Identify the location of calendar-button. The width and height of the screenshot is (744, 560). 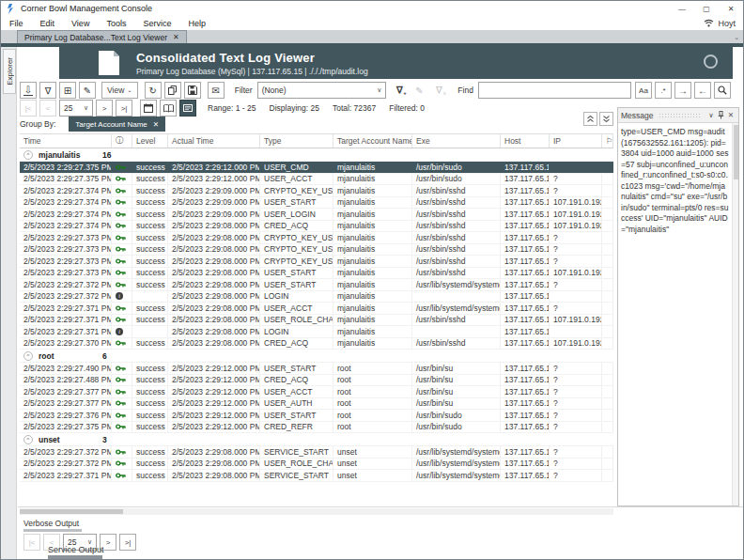
(148, 108).